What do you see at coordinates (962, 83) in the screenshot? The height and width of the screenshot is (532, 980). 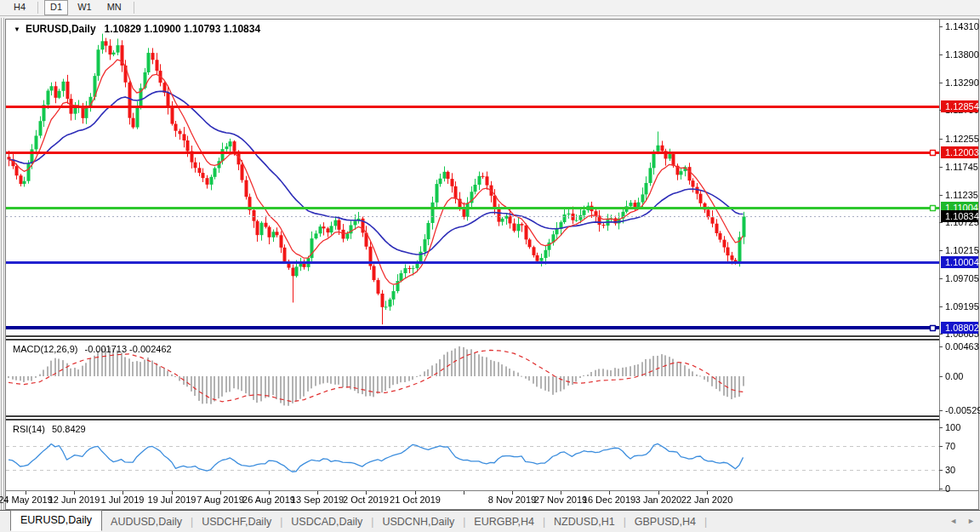 I see `price-tick-label: 1.13290` at bounding box center [962, 83].